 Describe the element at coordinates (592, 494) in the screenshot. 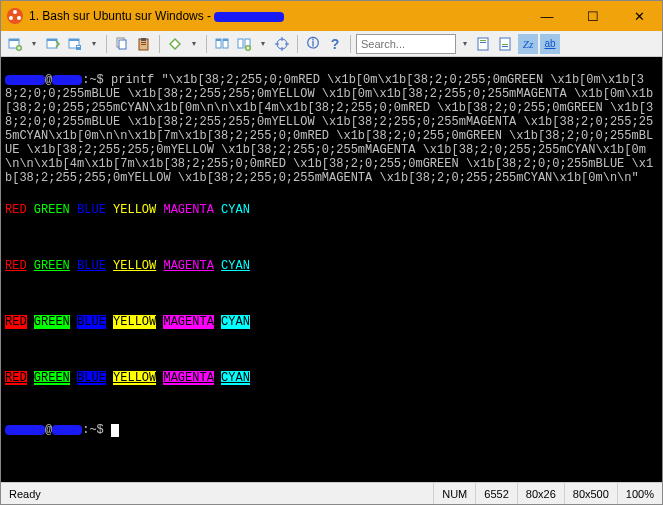

I see `status-bufsize: 80x500` at that location.